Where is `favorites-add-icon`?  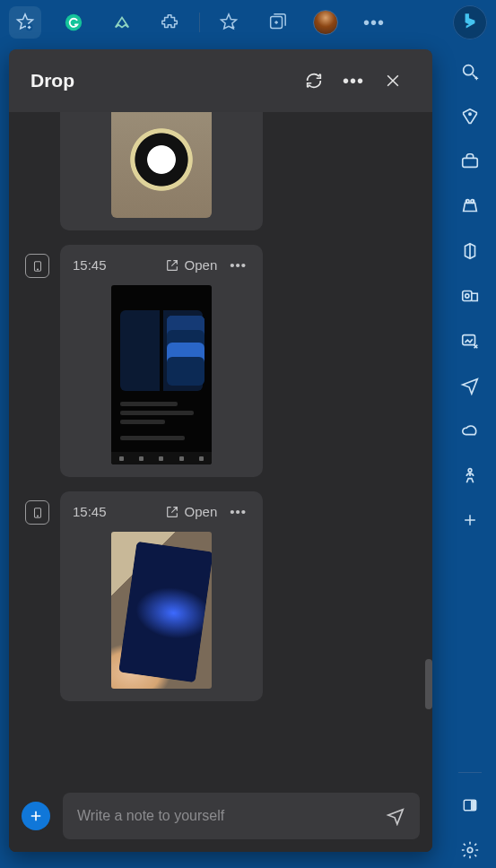
favorites-add-icon is located at coordinates (25, 22).